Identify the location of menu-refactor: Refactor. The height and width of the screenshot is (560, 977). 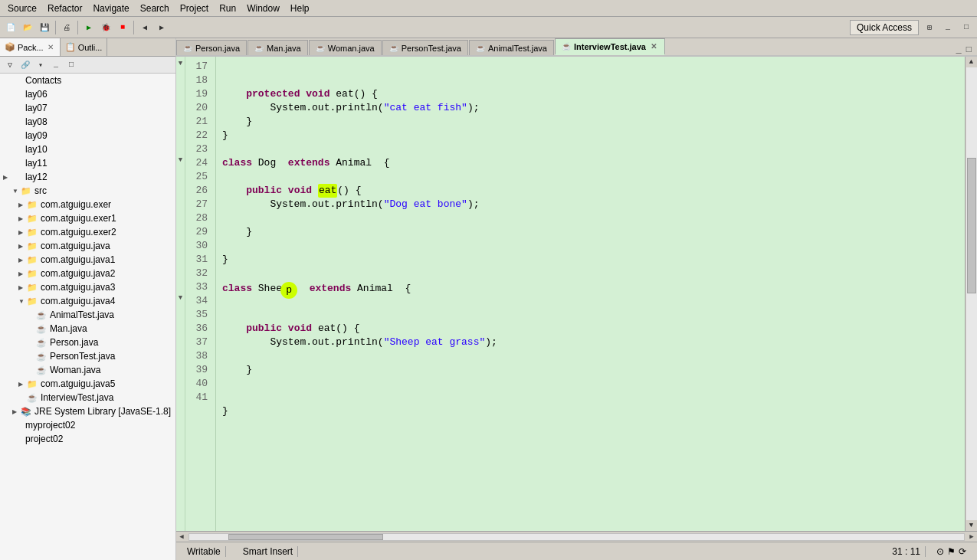
(64, 8).